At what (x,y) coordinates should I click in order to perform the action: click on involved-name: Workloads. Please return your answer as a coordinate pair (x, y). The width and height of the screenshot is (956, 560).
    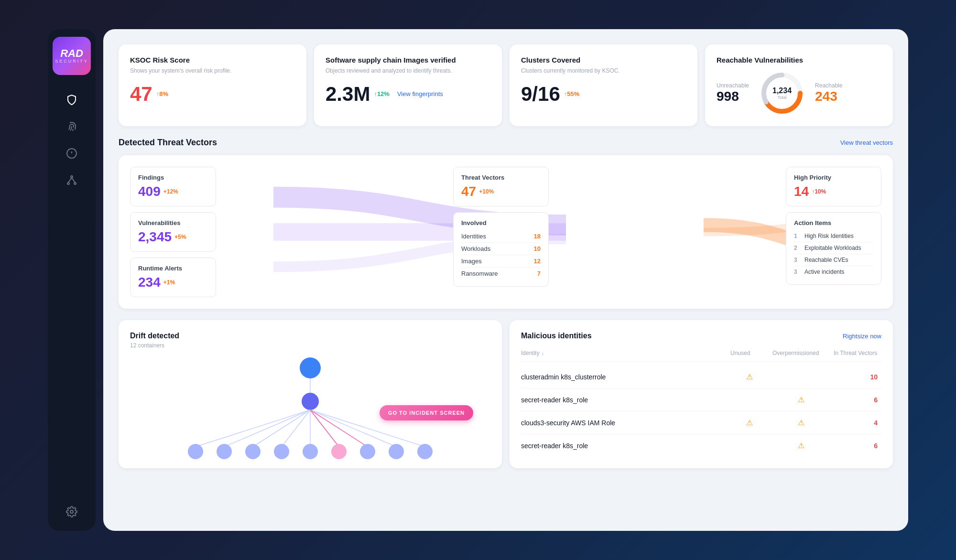
    Looking at the image, I should click on (476, 248).